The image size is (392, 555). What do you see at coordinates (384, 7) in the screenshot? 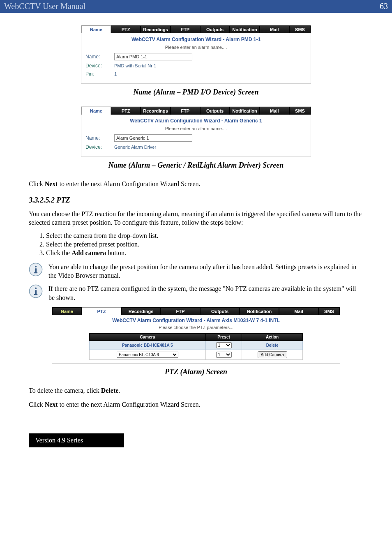
I see `page-number: 63` at bounding box center [384, 7].